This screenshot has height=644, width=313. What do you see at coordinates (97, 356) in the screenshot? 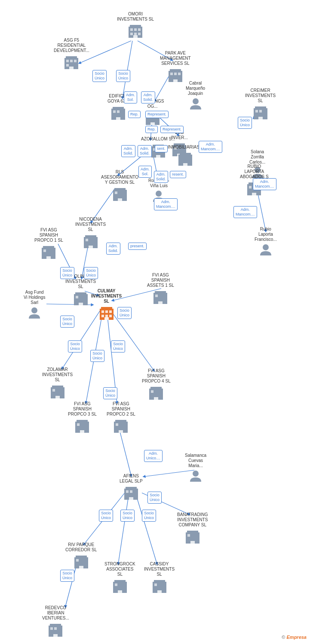
I see `badge-socio-unico-9: SocioÚnico` at bounding box center [97, 356].